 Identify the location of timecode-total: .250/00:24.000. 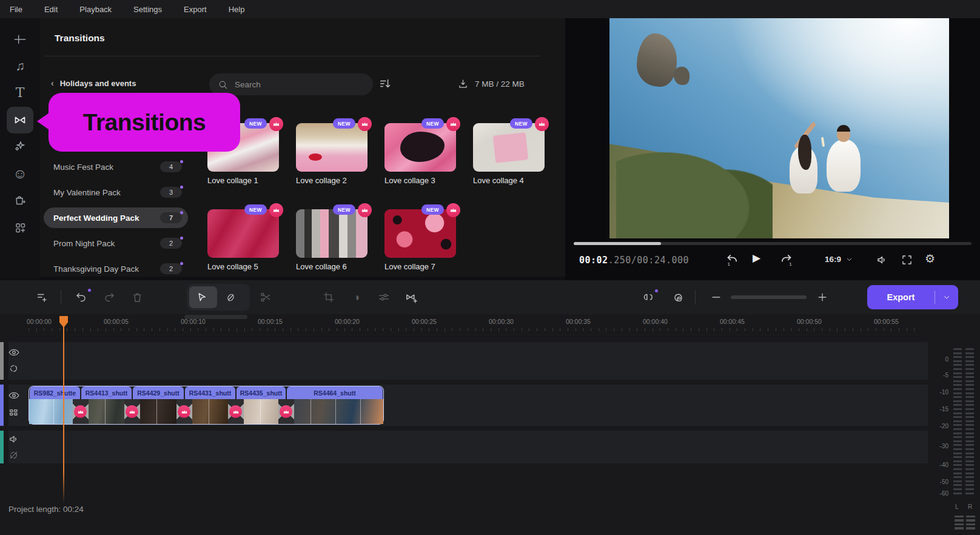
(649, 260).